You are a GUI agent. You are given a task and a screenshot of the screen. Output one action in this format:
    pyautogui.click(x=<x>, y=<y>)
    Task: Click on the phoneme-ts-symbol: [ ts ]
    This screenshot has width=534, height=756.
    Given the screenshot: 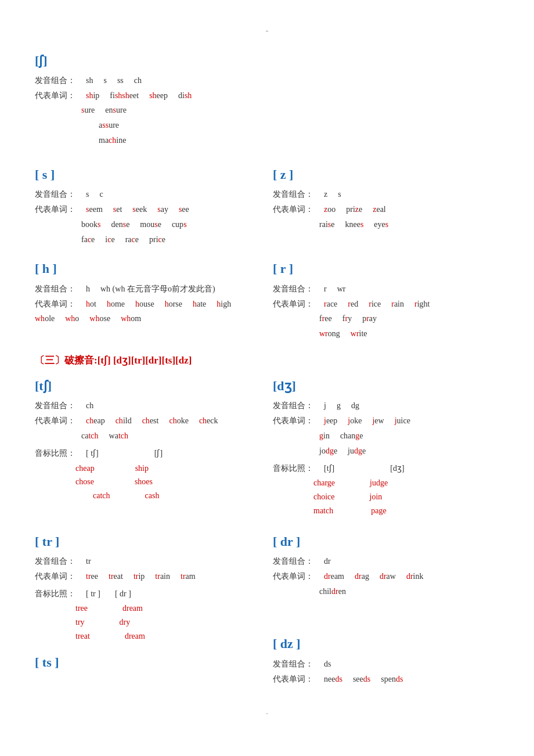 What is the action you would take?
    pyautogui.click(x=148, y=662)
    